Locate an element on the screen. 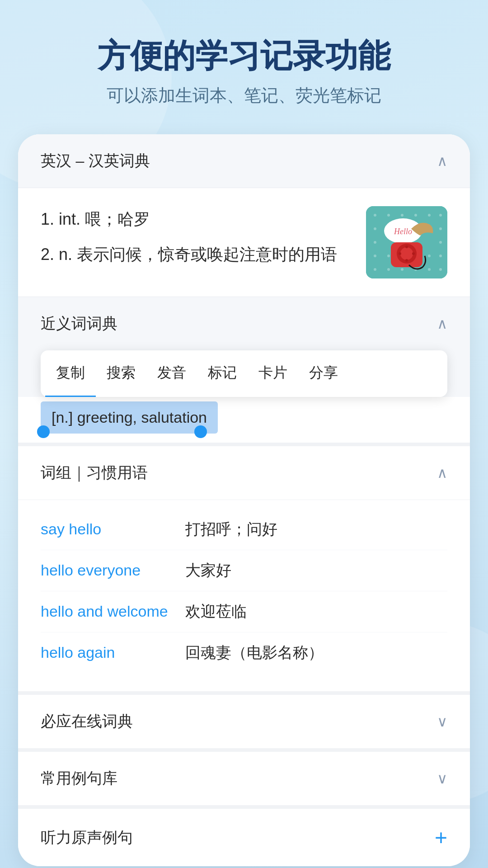 The height and width of the screenshot is (868, 488). context-menu-copy: 复制 is located at coordinates (70, 373).